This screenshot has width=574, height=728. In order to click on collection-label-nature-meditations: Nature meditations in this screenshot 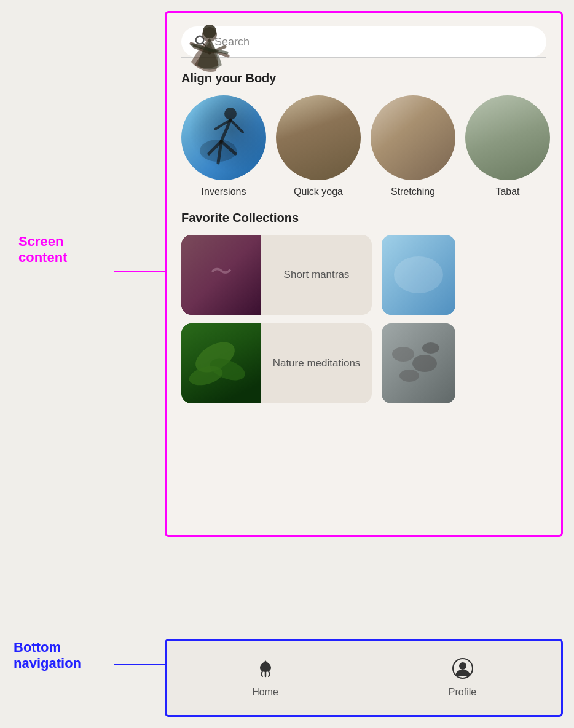, I will do `click(316, 363)`.